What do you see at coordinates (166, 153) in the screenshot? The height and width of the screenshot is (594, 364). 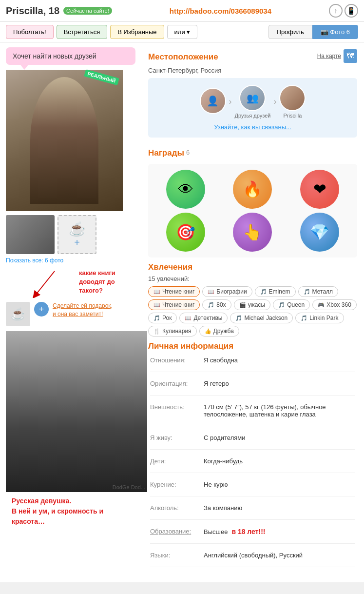 I see `awards-title: Награды` at bounding box center [166, 153].